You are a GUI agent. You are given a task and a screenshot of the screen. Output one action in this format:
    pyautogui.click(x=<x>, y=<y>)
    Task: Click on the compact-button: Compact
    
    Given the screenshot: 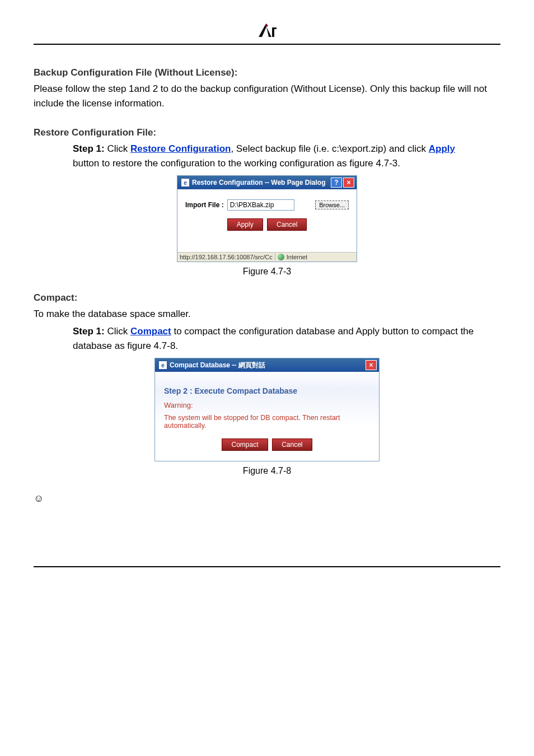 What is the action you would take?
    pyautogui.click(x=245, y=445)
    